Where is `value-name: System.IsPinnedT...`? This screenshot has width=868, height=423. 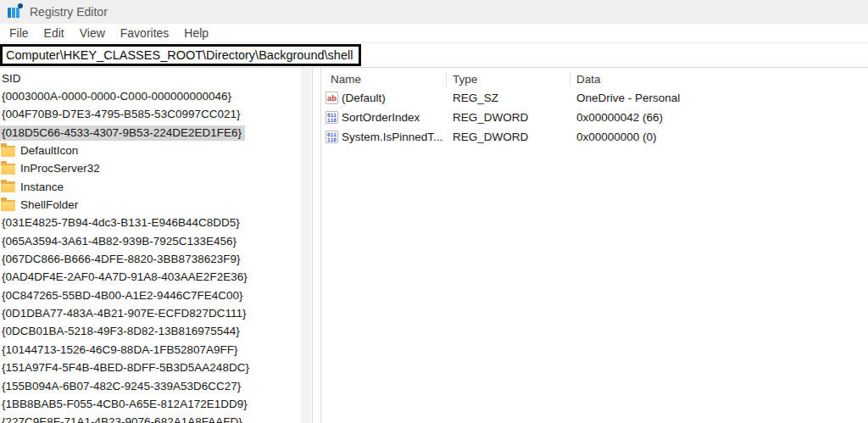 value-name: System.IsPinnedT... is located at coordinates (392, 137).